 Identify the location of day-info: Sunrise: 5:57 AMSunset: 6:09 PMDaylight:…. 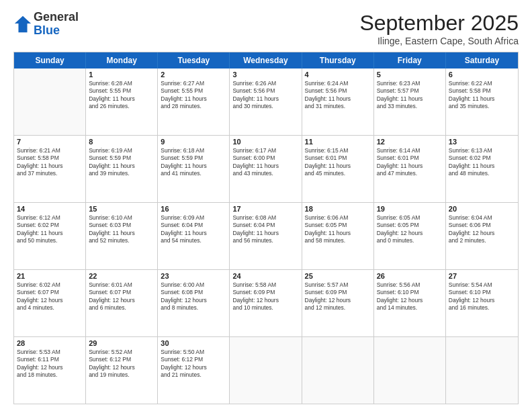
(338, 297).